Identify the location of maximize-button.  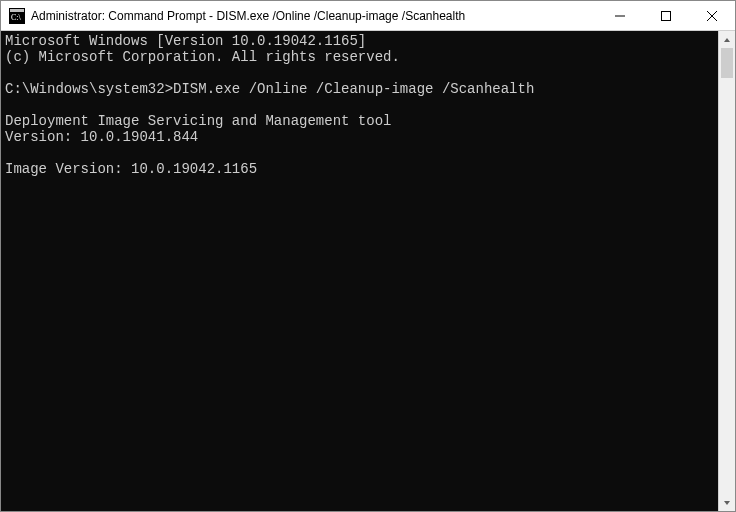
(666, 16).